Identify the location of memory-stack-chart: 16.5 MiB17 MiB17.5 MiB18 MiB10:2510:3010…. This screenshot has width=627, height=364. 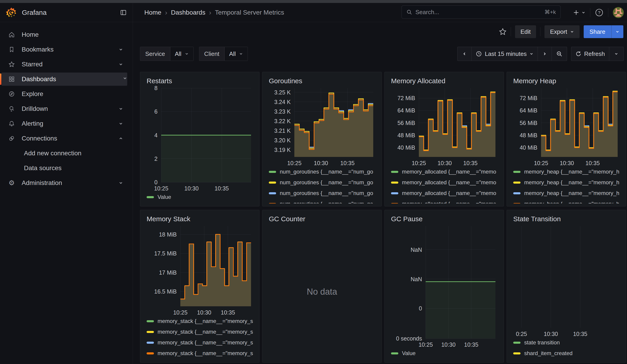
(200, 270).